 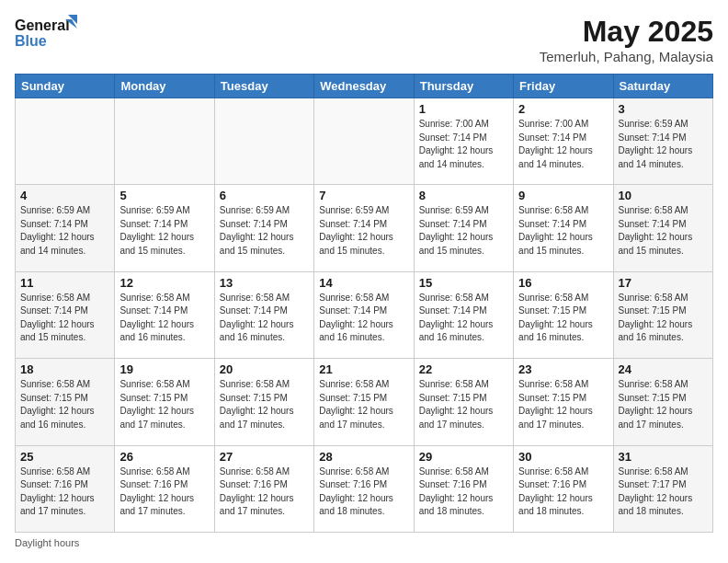 What do you see at coordinates (364, 402) in the screenshot?
I see `week-row-4: 18Sunrise: 6:58 AM Sunset: 7:15 PM Dayli…` at bounding box center [364, 402].